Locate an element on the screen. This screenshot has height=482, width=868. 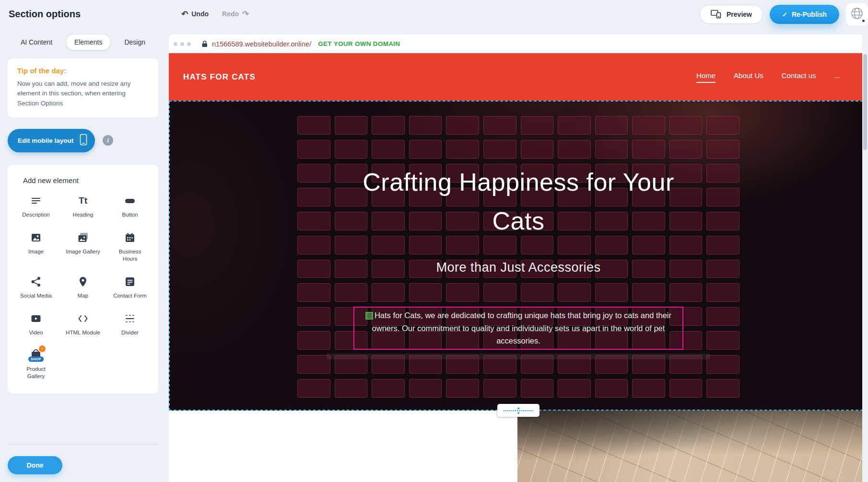
divider-icon is located at coordinates (130, 319).